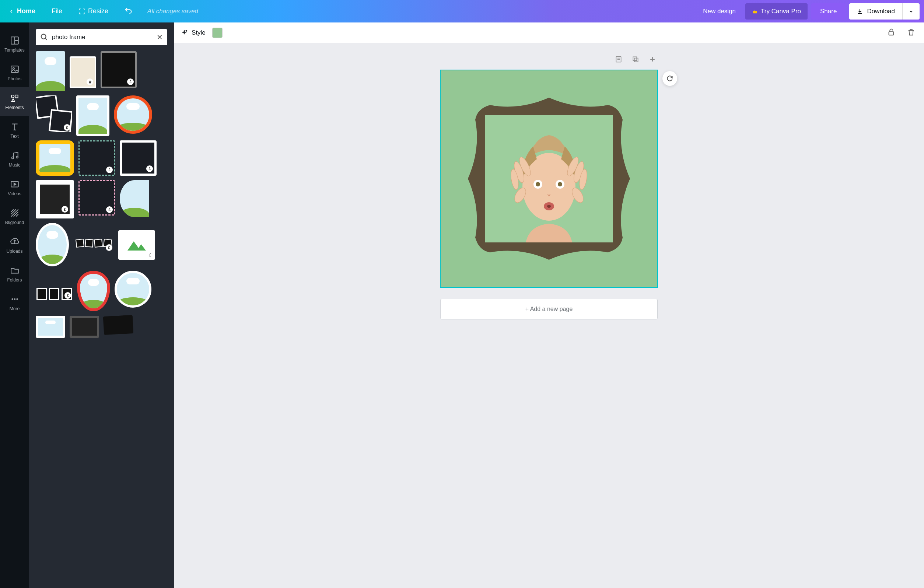 This screenshot has height=588, width=924. I want to click on clear-search-button: ✕, so click(160, 37).